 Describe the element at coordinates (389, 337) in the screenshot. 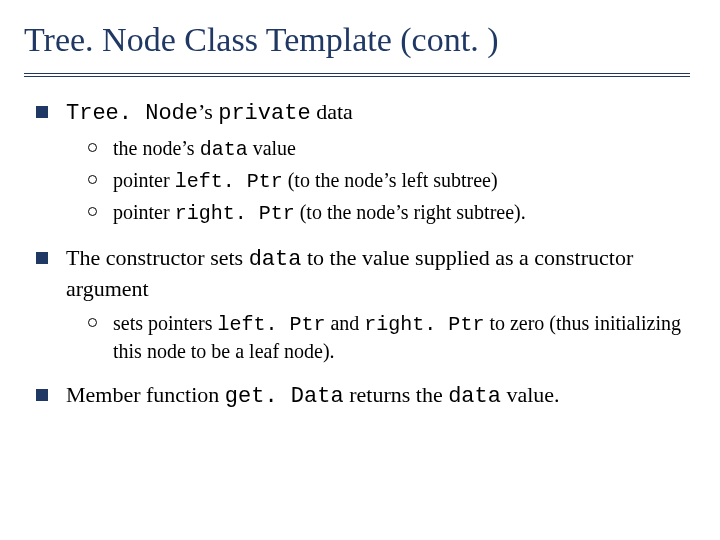

I see `sub-list-item: sets pointers left. Ptr and right. Ptr t…` at that location.